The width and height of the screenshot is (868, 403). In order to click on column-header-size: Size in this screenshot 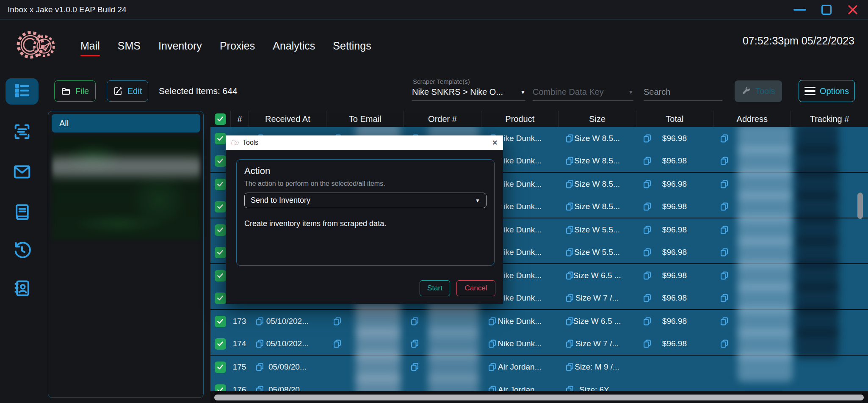, I will do `click(597, 119)`.